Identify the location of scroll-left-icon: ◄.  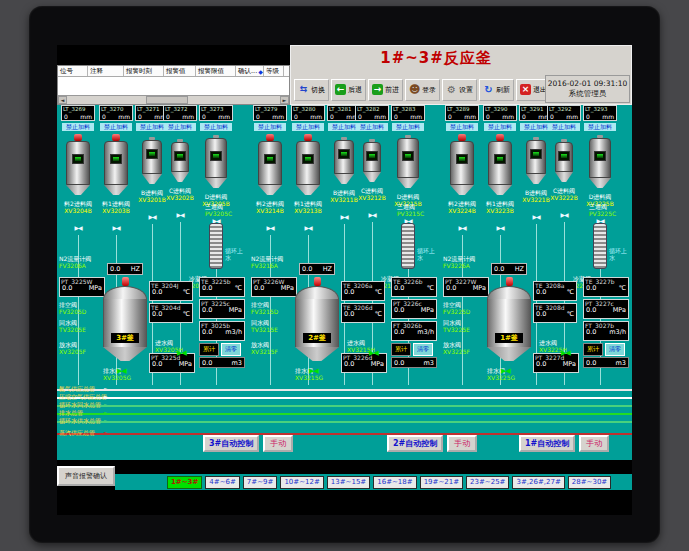
(62, 100).